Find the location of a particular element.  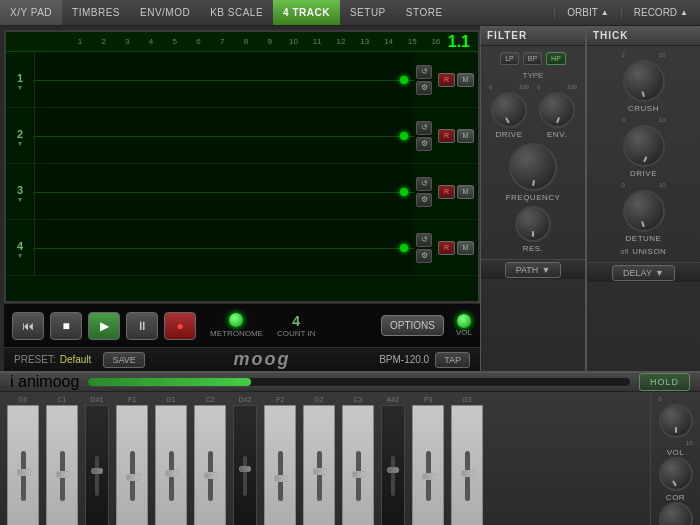

key-as2-label: A#2 is located at coordinates (393, 400).